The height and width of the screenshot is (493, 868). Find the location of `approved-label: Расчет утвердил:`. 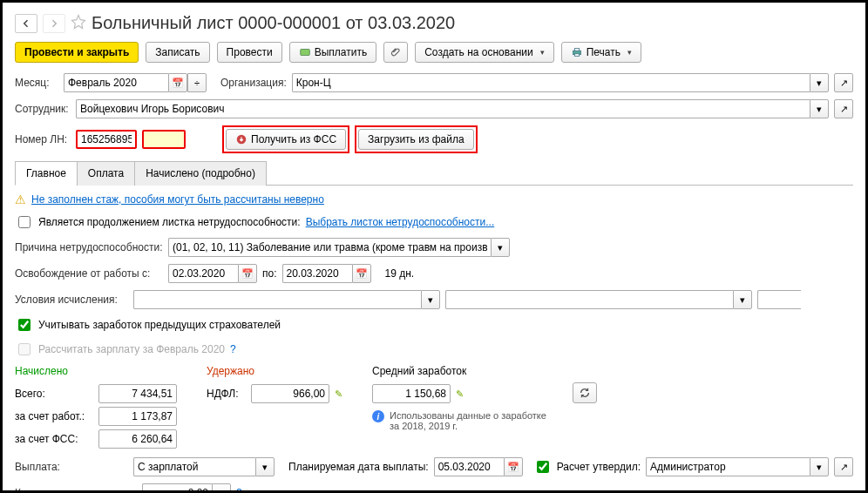

approved-label: Расчет утвердил: is located at coordinates (599, 467).